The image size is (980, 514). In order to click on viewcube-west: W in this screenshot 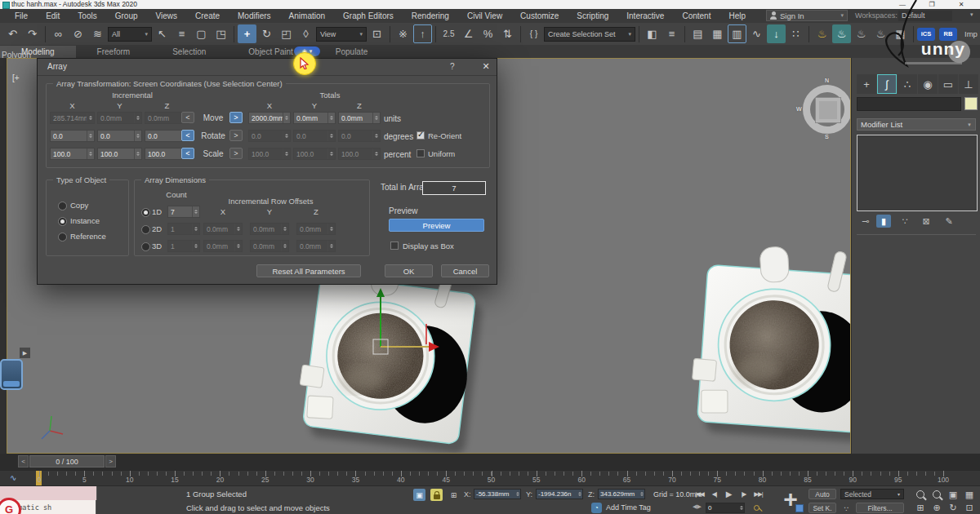, I will do `click(799, 109)`.